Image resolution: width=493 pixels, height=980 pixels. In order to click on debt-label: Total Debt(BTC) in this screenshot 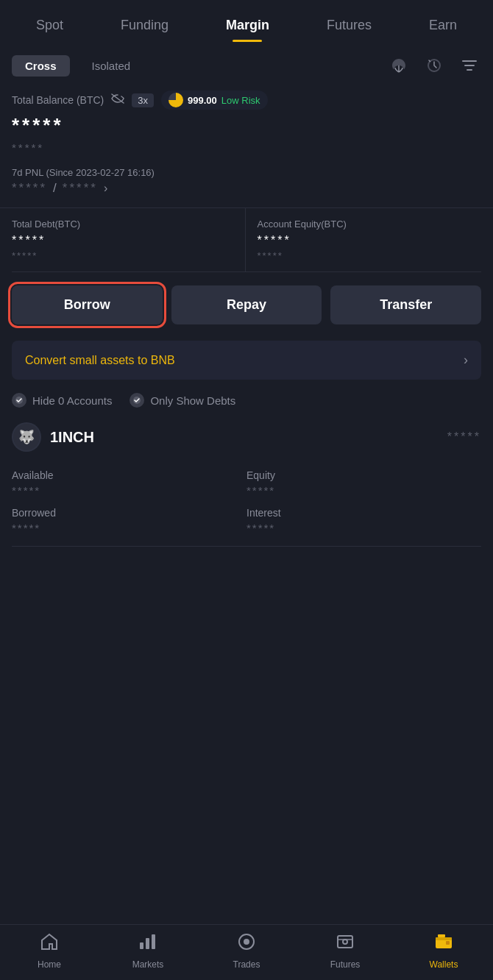, I will do `click(124, 224)`.